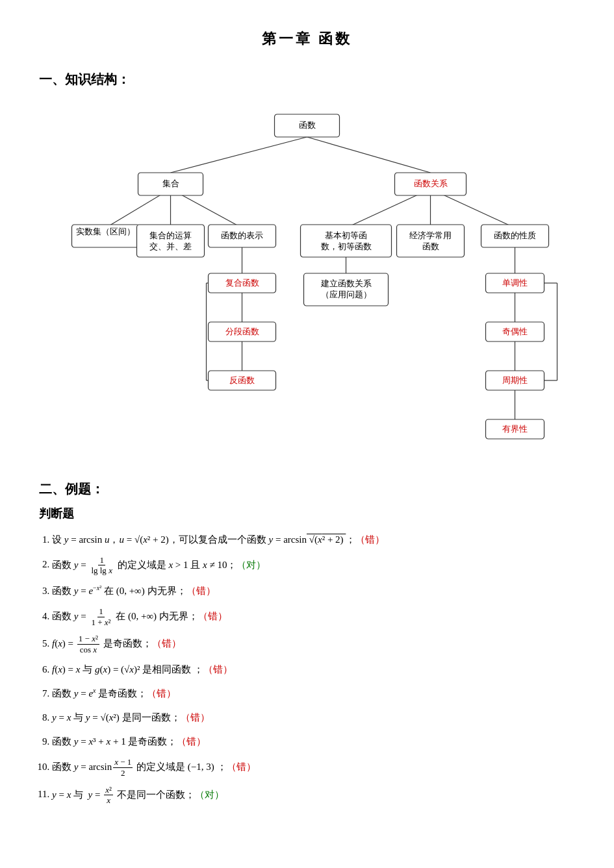  What do you see at coordinates (346, 295) in the screenshot?
I see `svg-text: （应用问题）` at bounding box center [346, 295].